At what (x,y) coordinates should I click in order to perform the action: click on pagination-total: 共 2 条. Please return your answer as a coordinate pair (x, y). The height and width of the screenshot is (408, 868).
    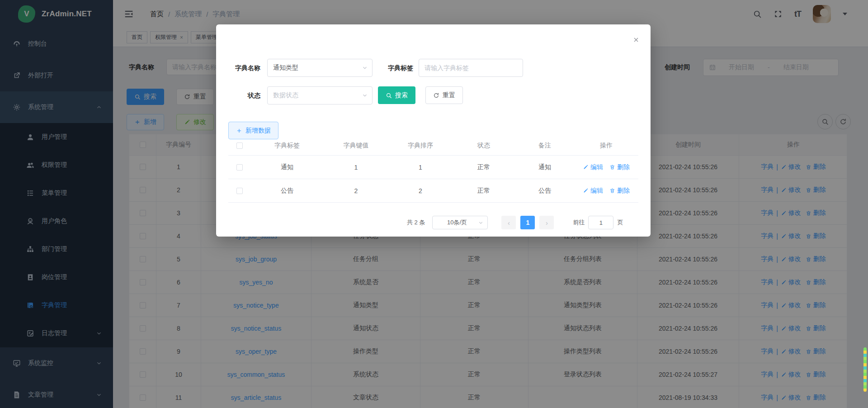
    Looking at the image, I should click on (416, 223).